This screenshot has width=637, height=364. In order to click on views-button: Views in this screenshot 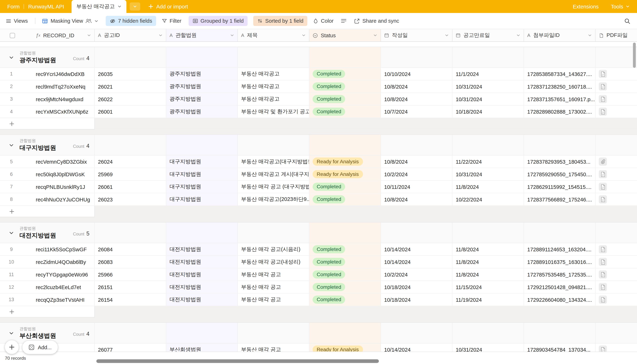, I will do `click(17, 21)`.